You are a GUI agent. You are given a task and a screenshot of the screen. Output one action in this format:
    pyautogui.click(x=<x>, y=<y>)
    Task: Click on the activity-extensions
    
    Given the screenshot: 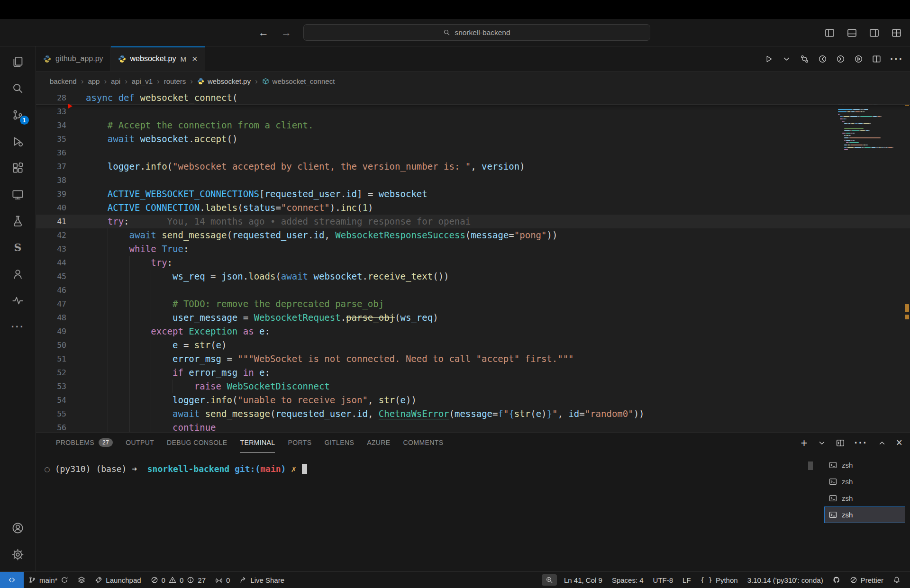 What is the action you would take?
    pyautogui.click(x=18, y=168)
    